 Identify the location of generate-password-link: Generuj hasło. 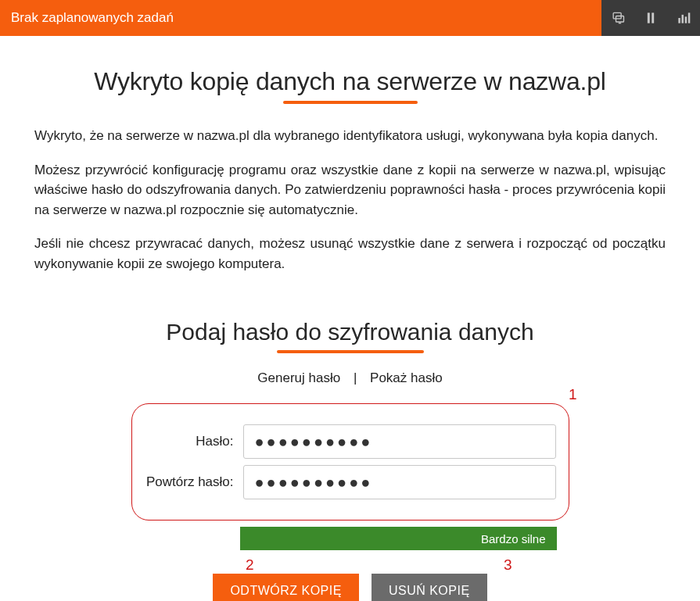
(299, 378).